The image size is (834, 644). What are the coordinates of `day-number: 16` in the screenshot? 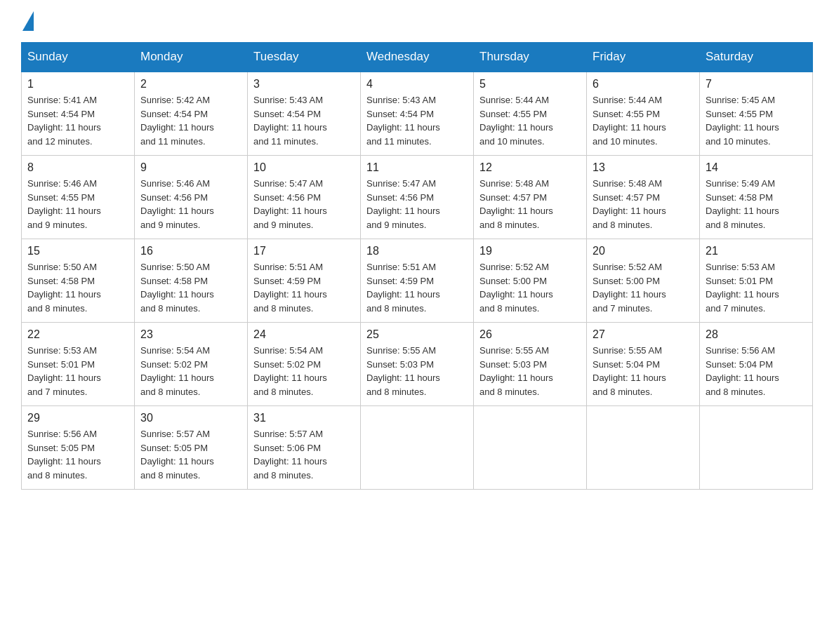 It's located at (191, 251).